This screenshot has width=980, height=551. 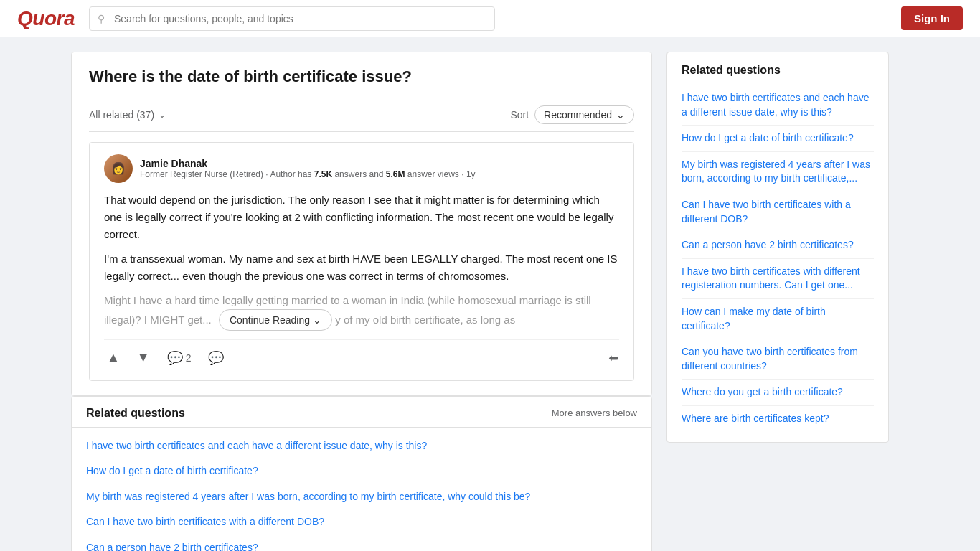 What do you see at coordinates (932, 19) in the screenshot?
I see `sign-in-button: Sign In` at bounding box center [932, 19].